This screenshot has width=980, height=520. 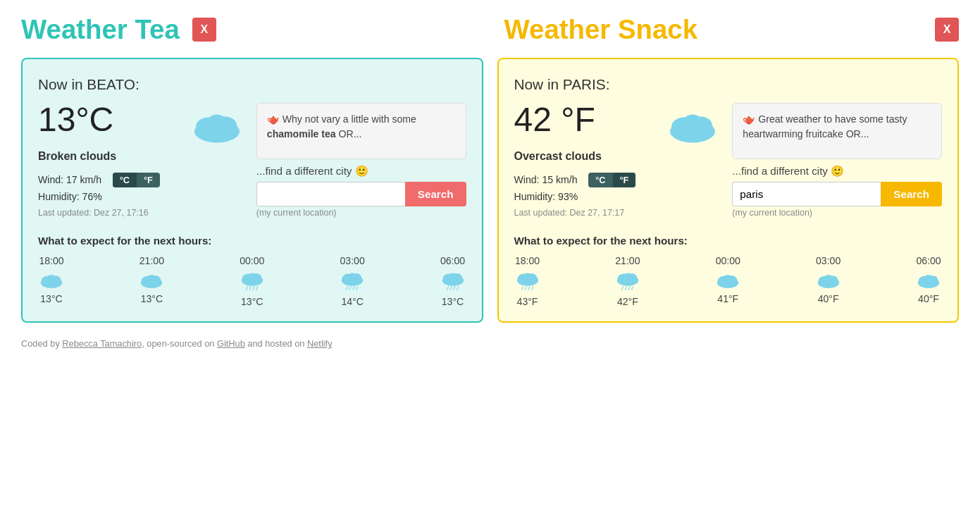 What do you see at coordinates (829, 281) in the screenshot?
I see `snack-forecast-3: 03:00 40°F` at bounding box center [829, 281].